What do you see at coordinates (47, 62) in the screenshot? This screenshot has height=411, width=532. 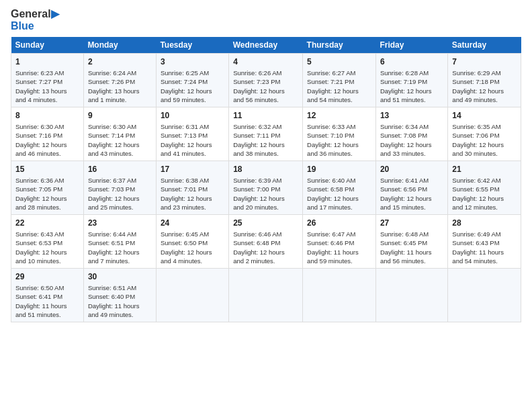 I see `day-number: 1` at bounding box center [47, 62].